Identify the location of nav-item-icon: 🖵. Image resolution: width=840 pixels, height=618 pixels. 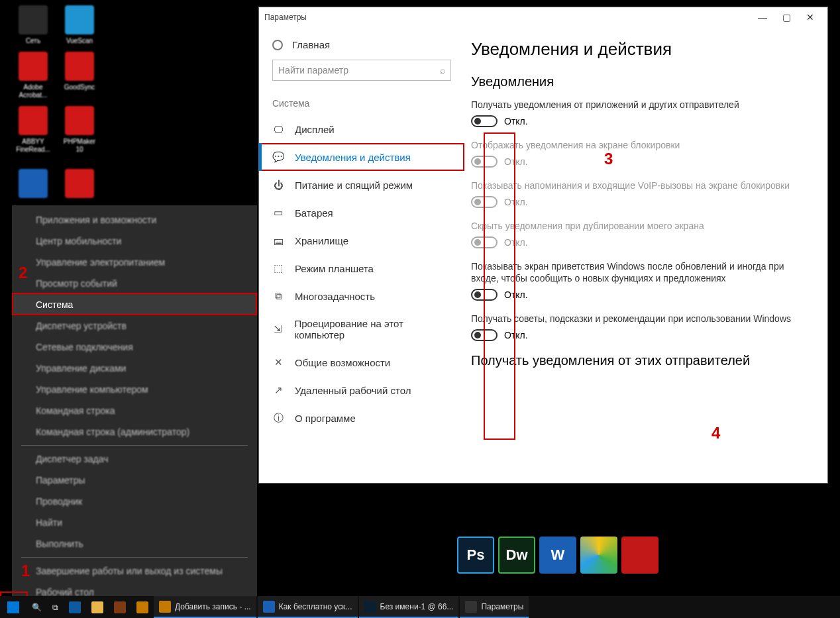
(278, 129).